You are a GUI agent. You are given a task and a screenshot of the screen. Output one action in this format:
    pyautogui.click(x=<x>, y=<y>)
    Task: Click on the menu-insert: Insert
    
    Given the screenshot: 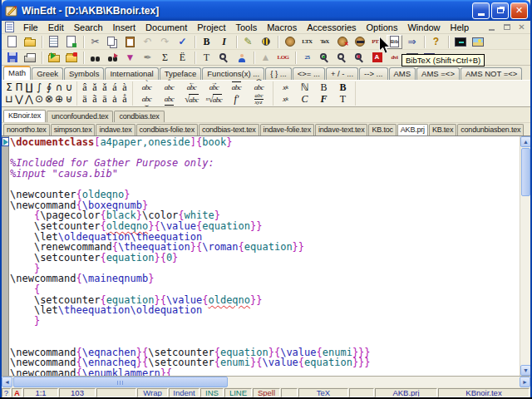 What is the action you would take?
    pyautogui.click(x=125, y=27)
    